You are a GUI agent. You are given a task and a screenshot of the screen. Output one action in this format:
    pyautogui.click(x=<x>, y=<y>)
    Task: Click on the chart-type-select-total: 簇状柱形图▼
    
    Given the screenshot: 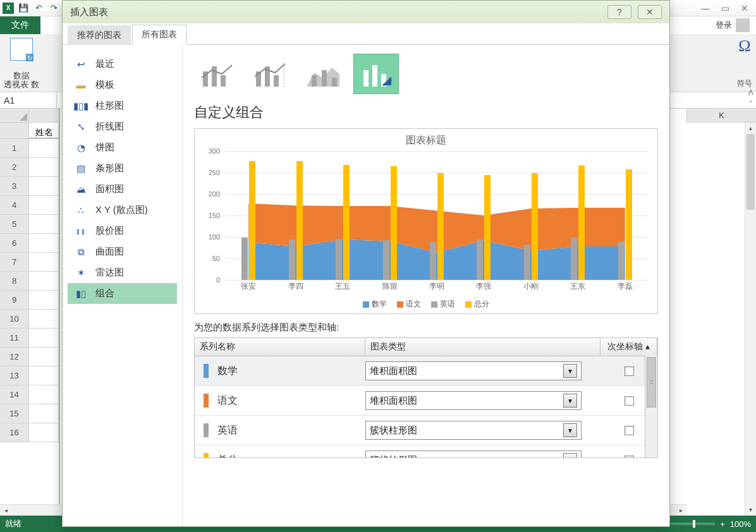 What is the action you would take?
    pyautogui.click(x=473, y=454)
    